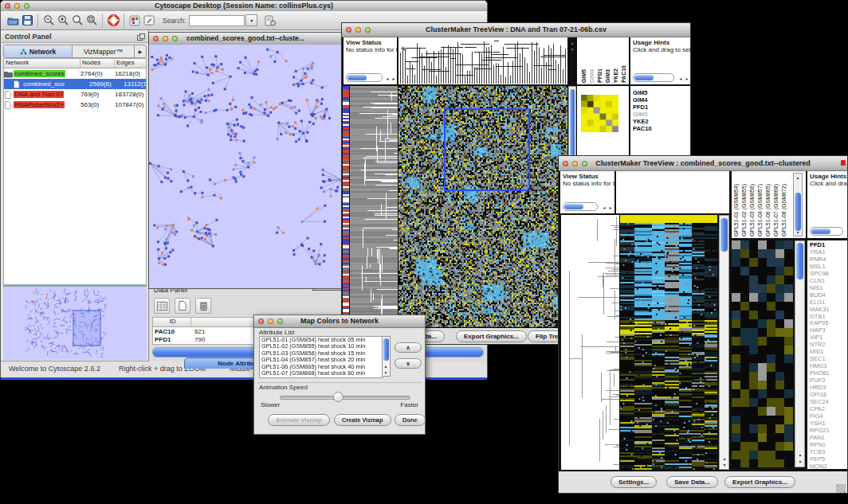 Image resolution: width=848 pixels, height=504 pixels. Describe the element at coordinates (724, 342) in the screenshot. I see `tv2-vscrollbar: ▴ ▾` at that location.